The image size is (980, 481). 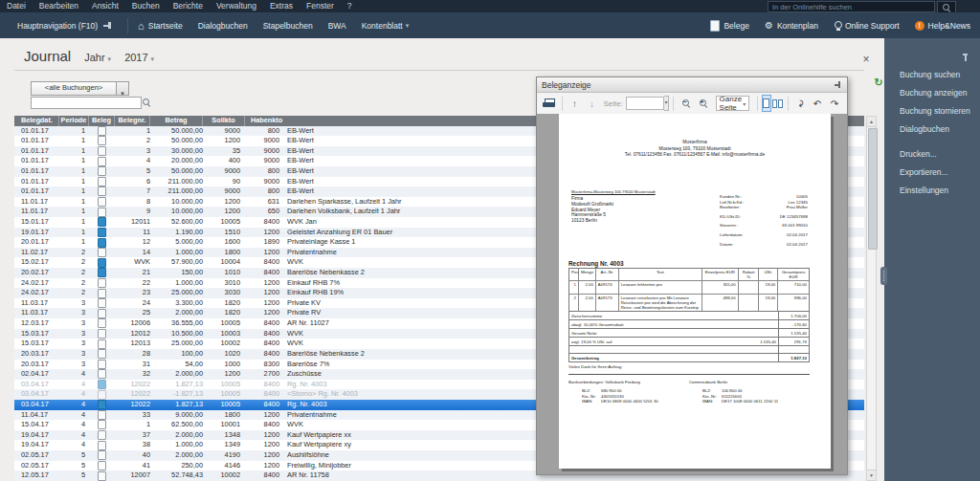 I want to click on refresh-button, so click(x=879, y=82).